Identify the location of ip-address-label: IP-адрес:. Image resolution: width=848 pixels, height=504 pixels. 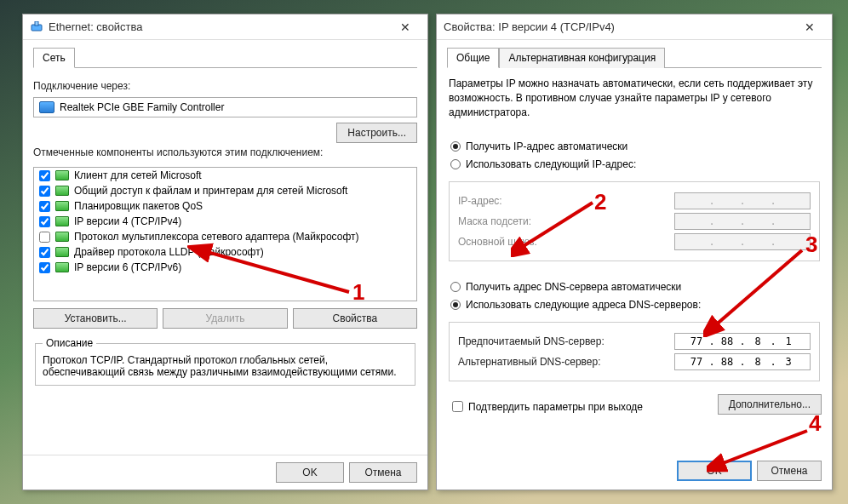
(539, 201).